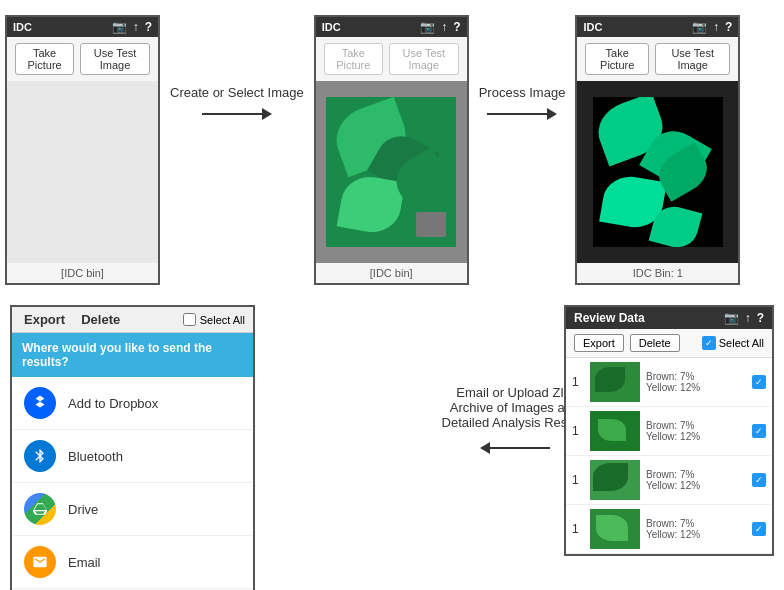  I want to click on phone2-icons: 📷 ↑ ?, so click(440, 27).